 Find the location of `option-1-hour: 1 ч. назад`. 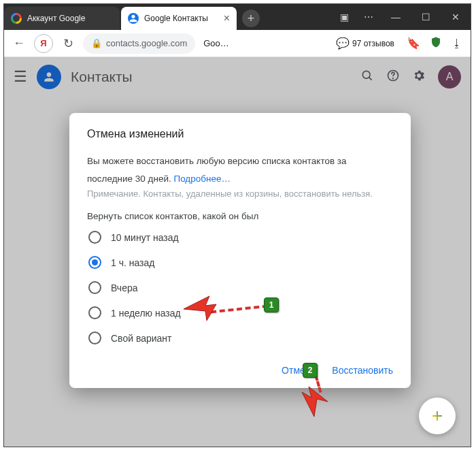

option-1-hour: 1 ч. назад is located at coordinates (241, 263).